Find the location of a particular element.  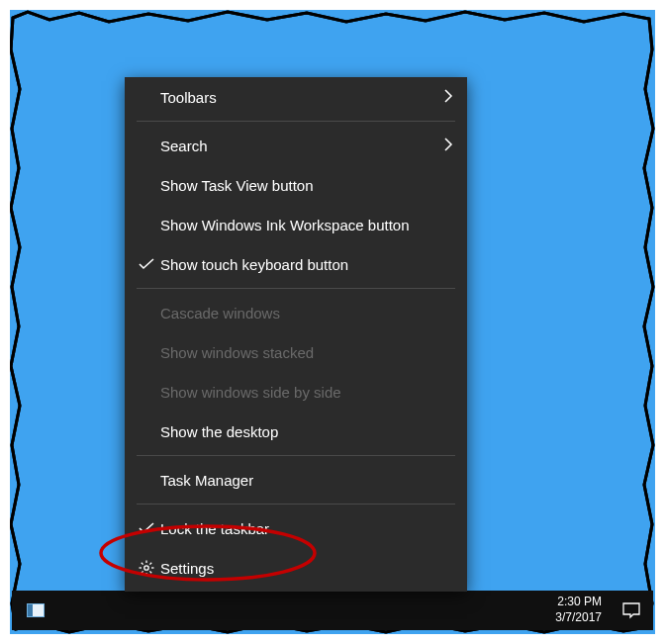

menu-label: Settings is located at coordinates (307, 568).